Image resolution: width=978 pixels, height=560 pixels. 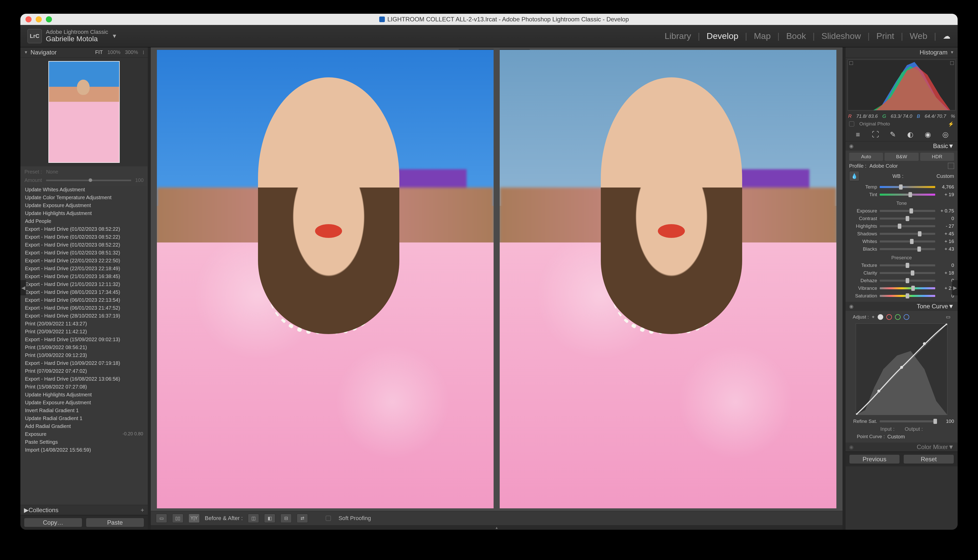 I want to click on module-map: Map, so click(x=762, y=36).